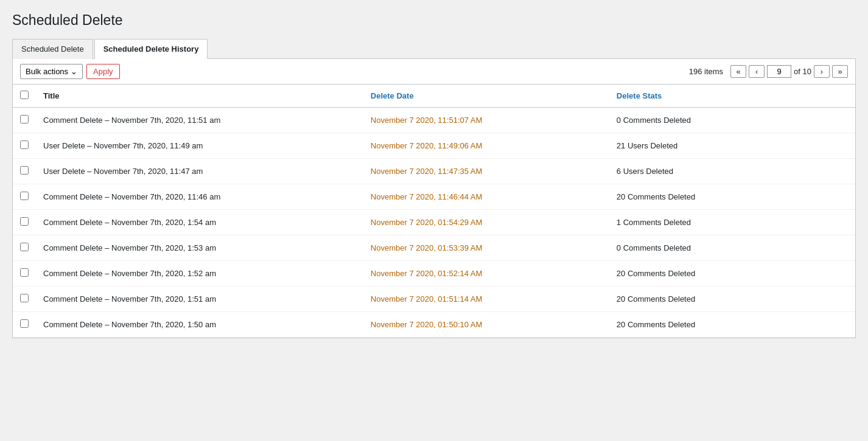  I want to click on row-delete-date: November 7 2020, 01:53:39 AM, so click(486, 248).